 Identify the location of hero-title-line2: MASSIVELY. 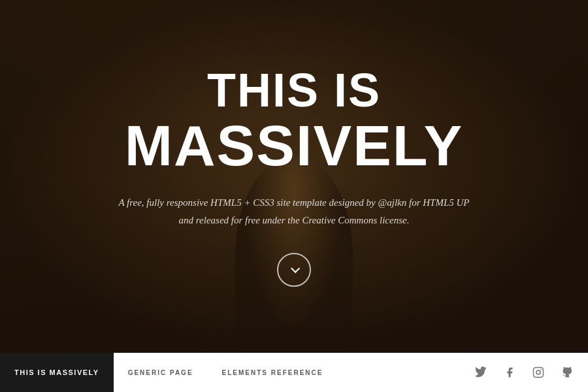
(294, 146).